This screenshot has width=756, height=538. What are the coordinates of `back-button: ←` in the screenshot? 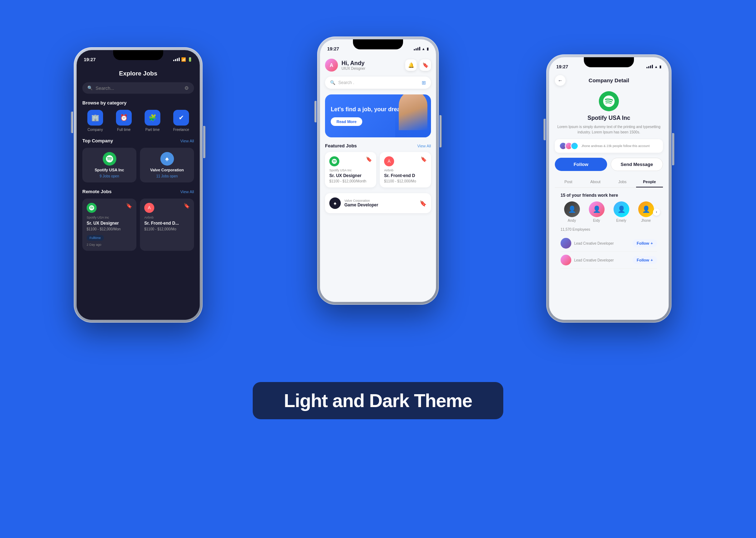 It's located at (560, 80).